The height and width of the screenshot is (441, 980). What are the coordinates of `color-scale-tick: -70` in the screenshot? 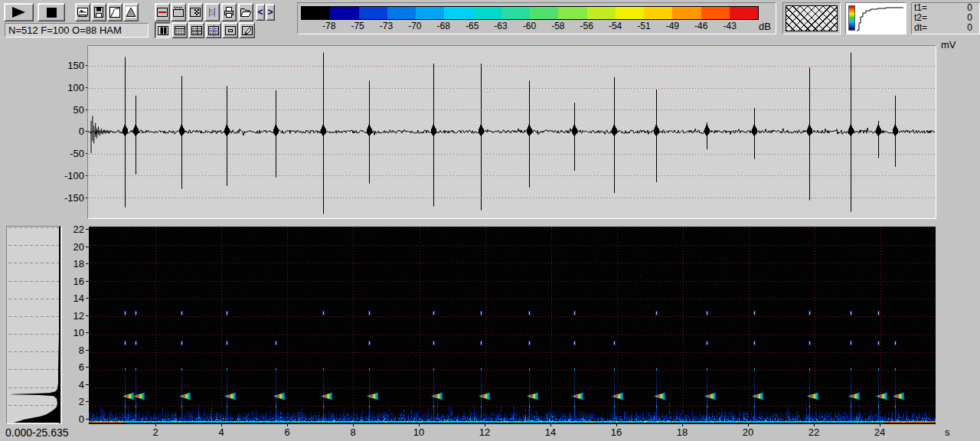 It's located at (415, 26).